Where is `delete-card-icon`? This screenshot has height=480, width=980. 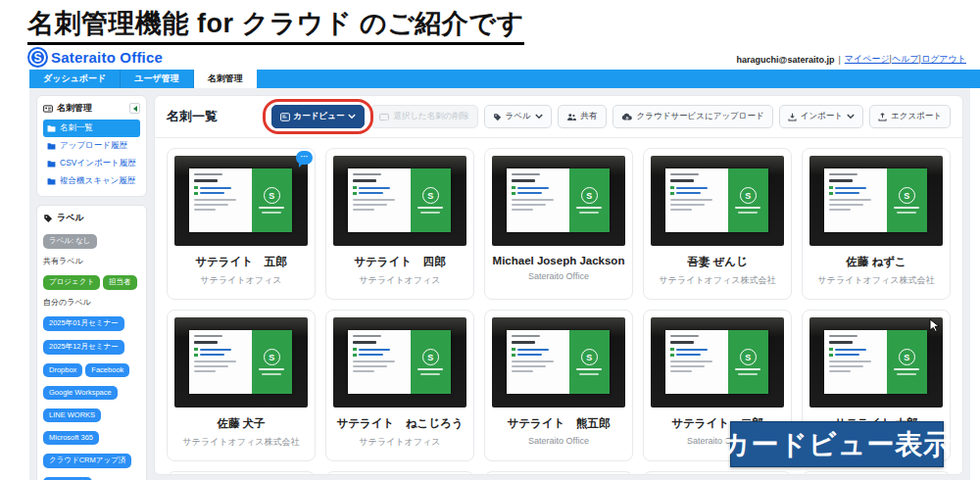 delete-card-icon is located at coordinates (384, 118).